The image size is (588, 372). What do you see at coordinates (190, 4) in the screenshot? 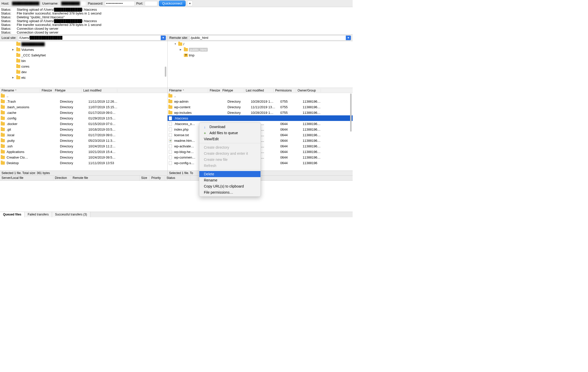
I see `quickconnect-history-button: ▼` at bounding box center [190, 4].